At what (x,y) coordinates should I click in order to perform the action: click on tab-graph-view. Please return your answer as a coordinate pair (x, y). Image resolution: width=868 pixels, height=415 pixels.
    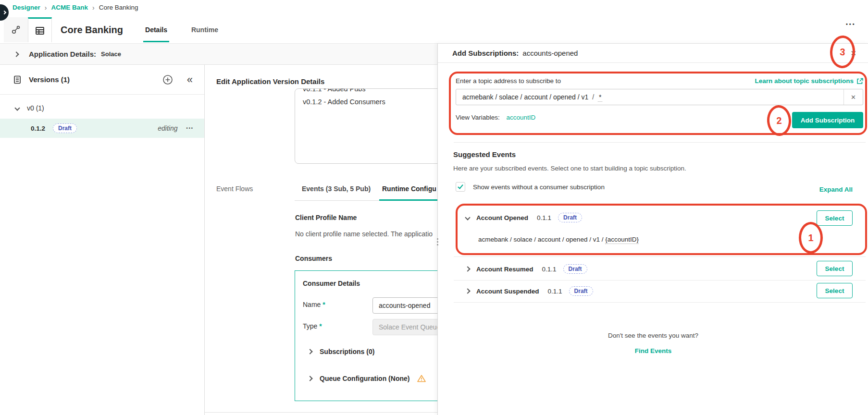
    Looking at the image, I should click on (16, 30).